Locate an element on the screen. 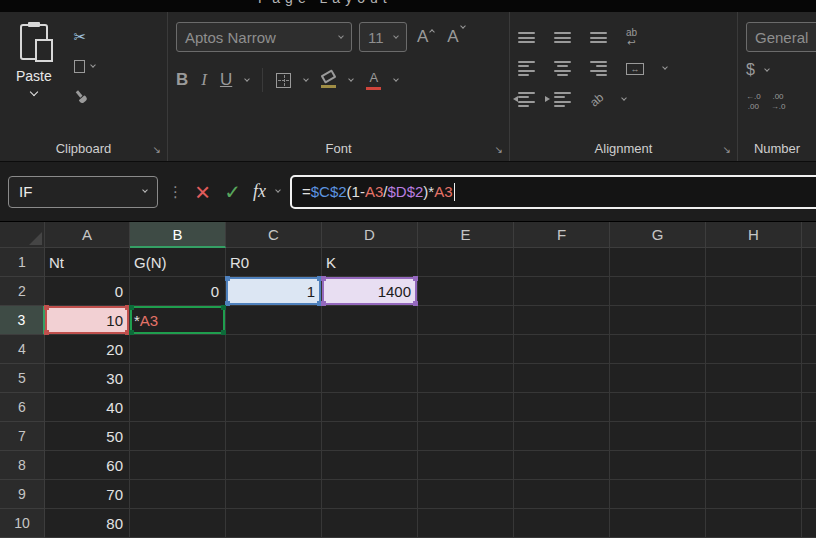 This screenshot has height=538, width=816. cell-H6 is located at coordinates (754, 408).